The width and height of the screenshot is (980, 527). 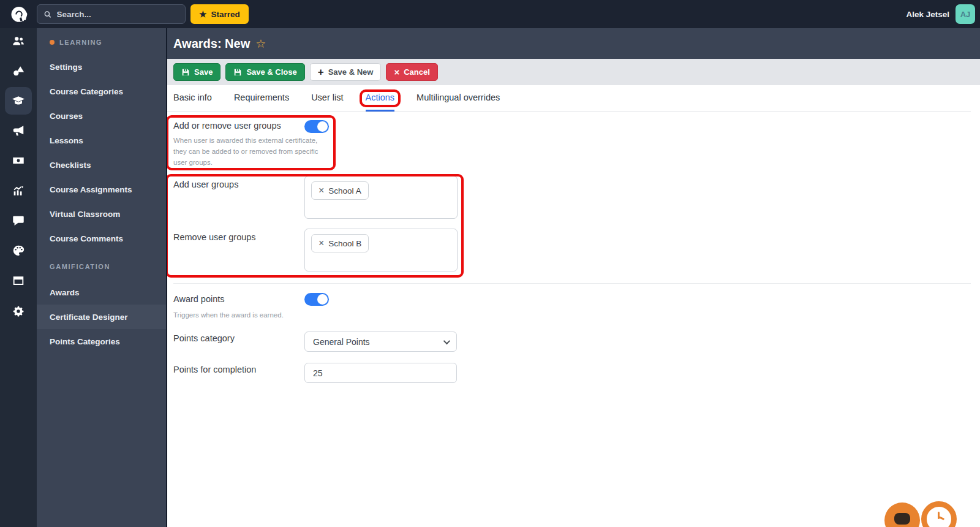 I want to click on plus-icon: +, so click(x=321, y=72).